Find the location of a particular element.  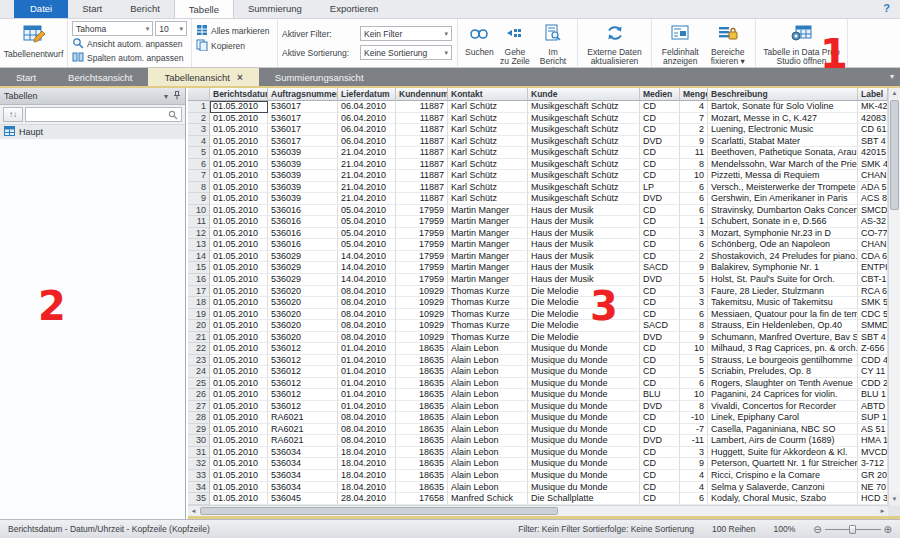

column-header: Kontakt is located at coordinates (488, 94).